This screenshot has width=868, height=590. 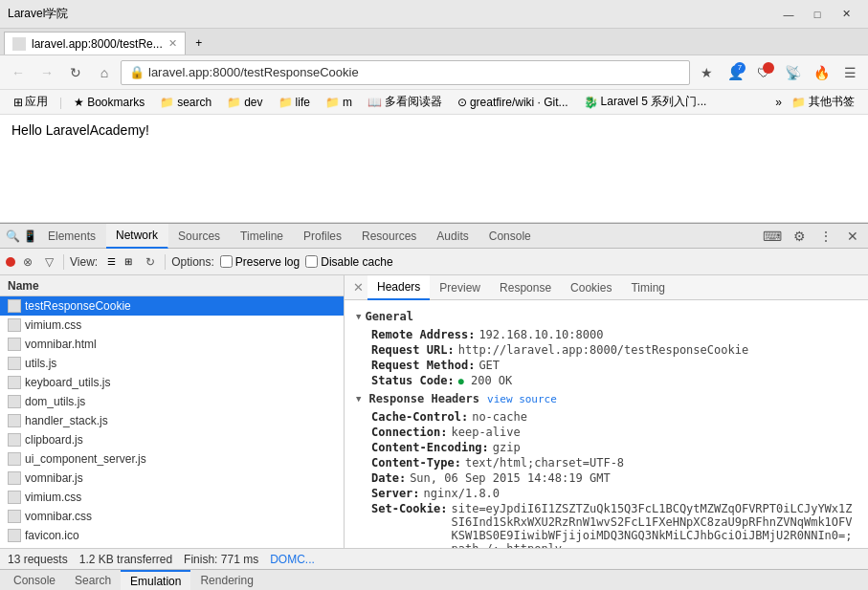 I want to click on tab-headers: Headers, so click(x=398, y=288).